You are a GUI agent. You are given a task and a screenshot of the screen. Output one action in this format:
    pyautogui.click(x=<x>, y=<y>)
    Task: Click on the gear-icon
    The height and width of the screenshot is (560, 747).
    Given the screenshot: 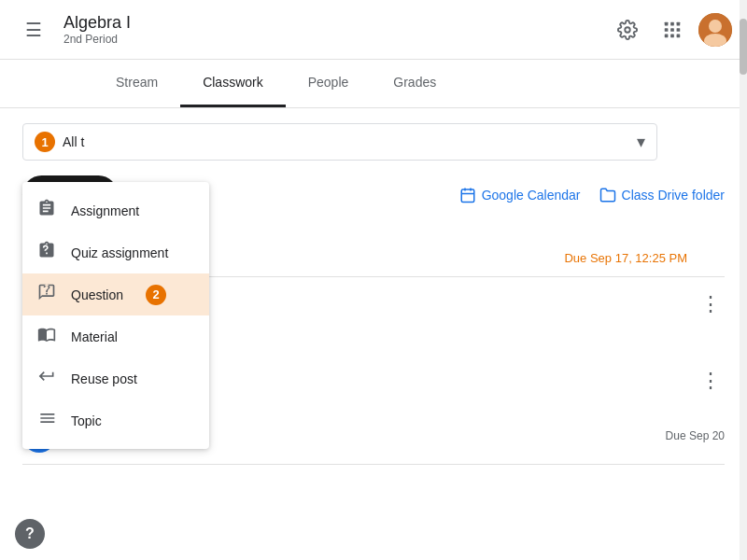 What is the action you would take?
    pyautogui.click(x=627, y=30)
    